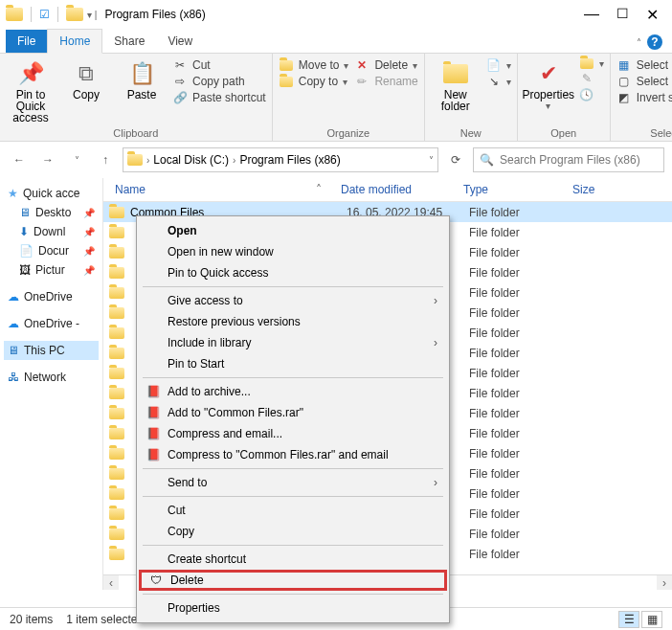 The width and height of the screenshot is (672, 630). What do you see at coordinates (388, 190) in the screenshot?
I see `column-headers: Name˄ Date modified Type Size` at bounding box center [388, 190].